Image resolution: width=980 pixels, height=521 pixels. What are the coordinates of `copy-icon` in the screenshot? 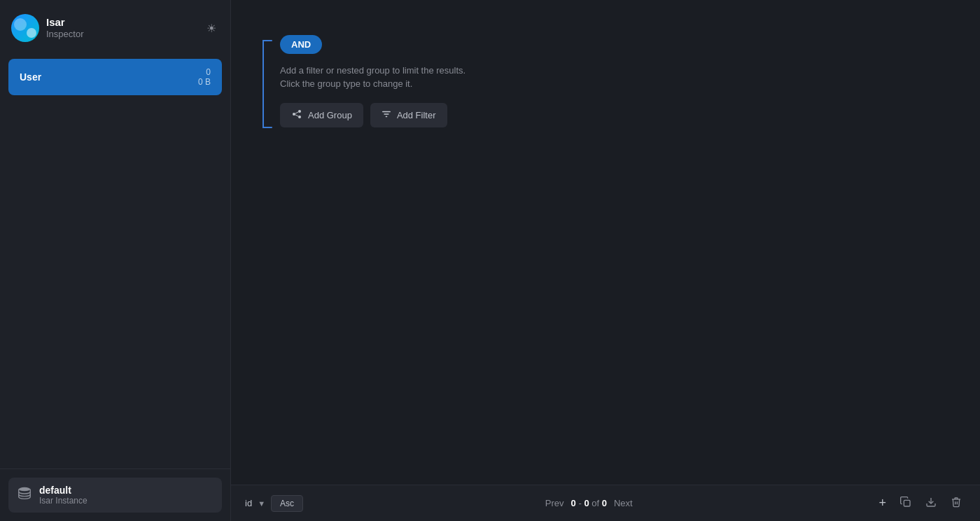 It's located at (906, 504).